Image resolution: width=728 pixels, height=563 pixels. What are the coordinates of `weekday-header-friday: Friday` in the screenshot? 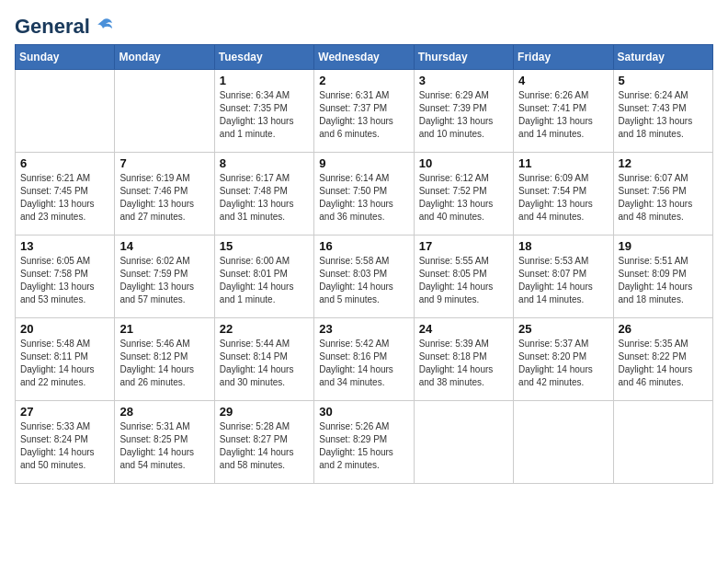 It's located at (563, 57).